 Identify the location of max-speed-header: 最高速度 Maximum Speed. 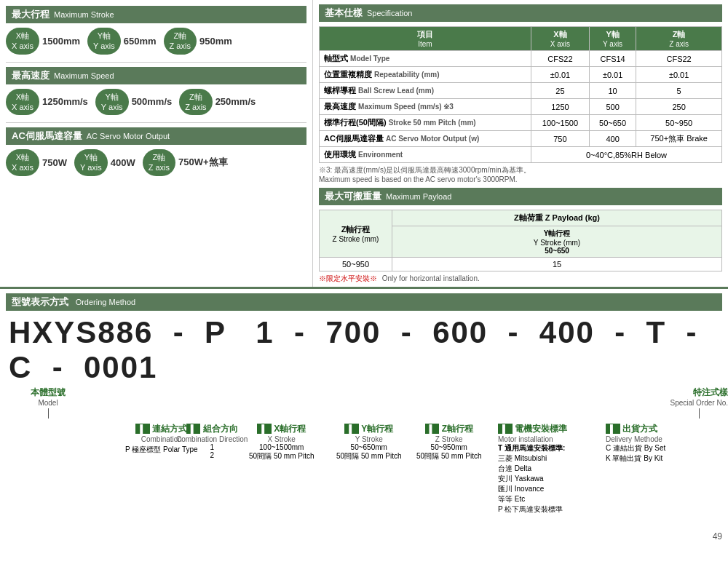
(156, 76).